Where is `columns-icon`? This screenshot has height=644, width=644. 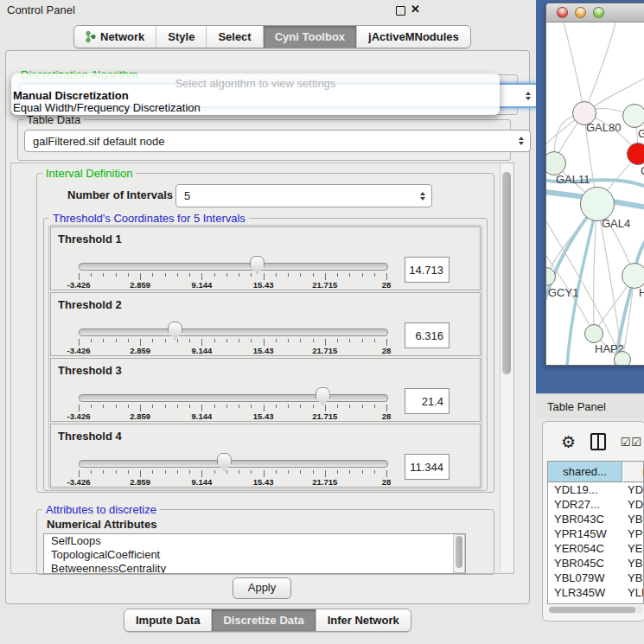
columns-icon is located at coordinates (598, 442).